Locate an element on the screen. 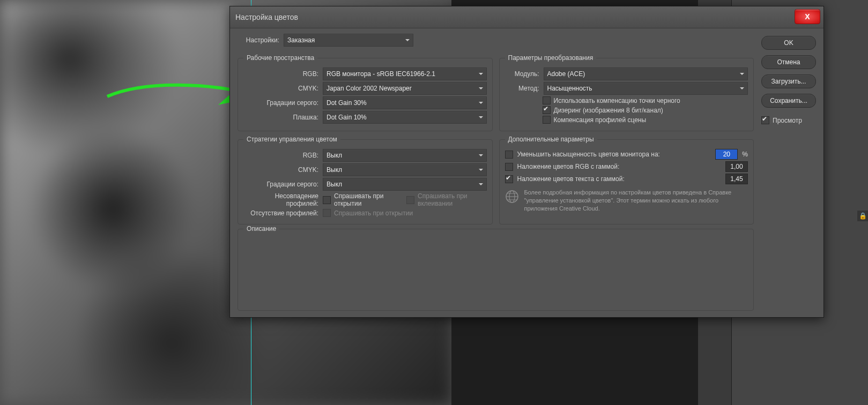 The width and height of the screenshot is (868, 405). conv-engine-select: Adobe (ACE) is located at coordinates (646, 74).